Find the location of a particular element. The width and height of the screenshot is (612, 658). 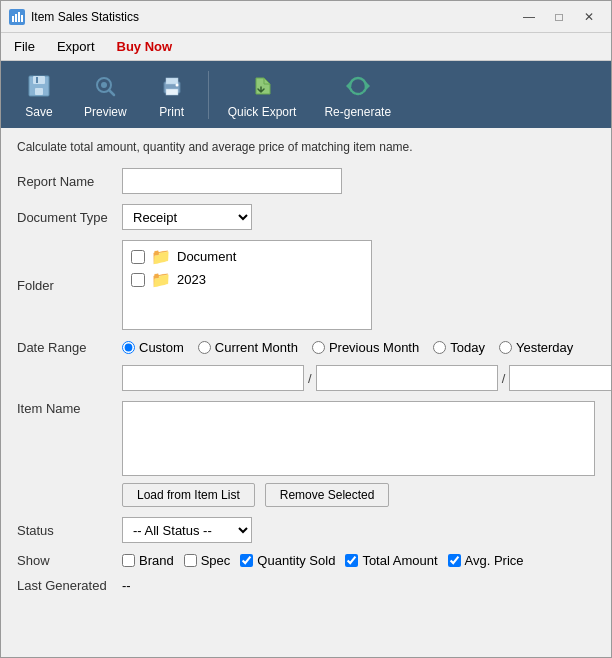

radio-current-month-input is located at coordinates (204, 348).